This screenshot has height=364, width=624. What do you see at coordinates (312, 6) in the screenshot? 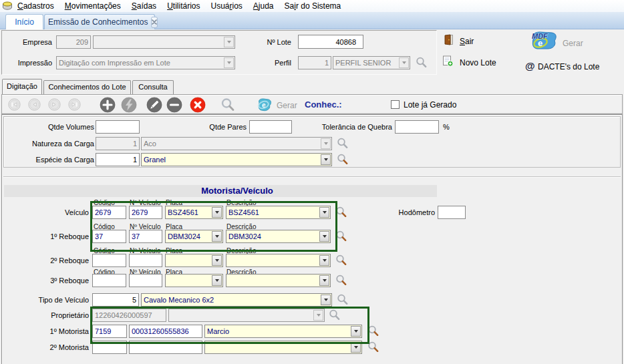
I see `menu-bar: Cadastros Movimentações Saídas Utilitári…` at bounding box center [312, 6].